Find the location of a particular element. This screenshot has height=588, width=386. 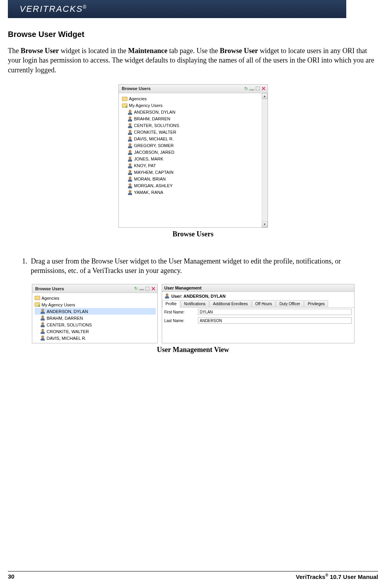

footer-product: VeriTracks® 10.7 User Manual is located at coordinates (337, 577).